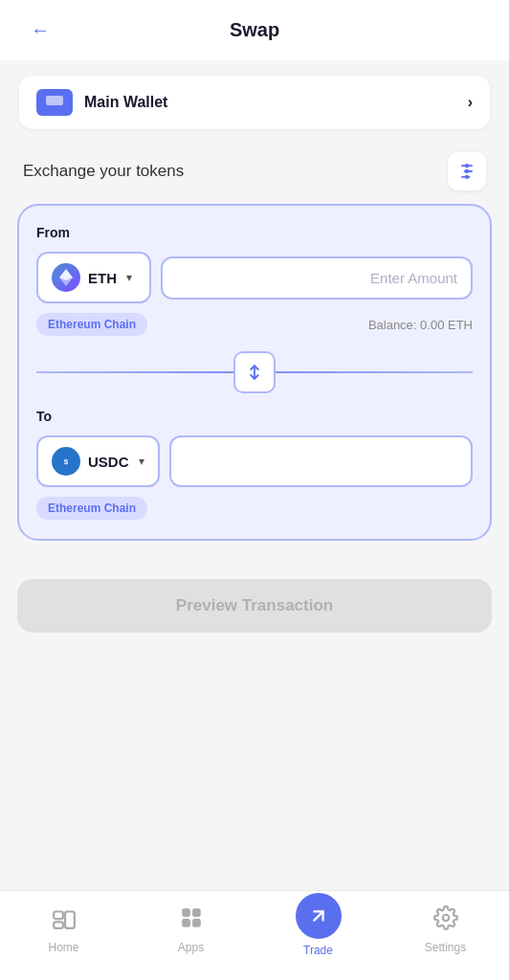 The image size is (509, 980). I want to click on home-icon, so click(64, 921).